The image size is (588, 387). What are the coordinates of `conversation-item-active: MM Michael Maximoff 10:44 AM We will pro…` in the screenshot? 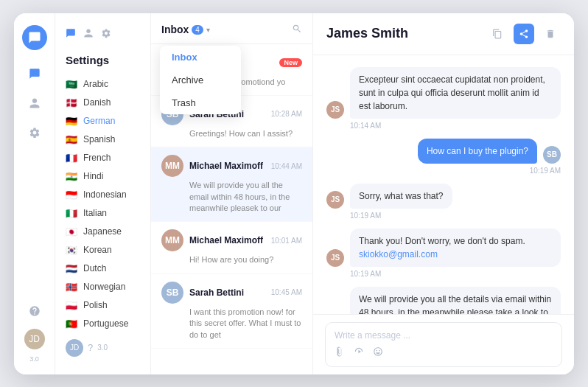 It's located at (231, 184).